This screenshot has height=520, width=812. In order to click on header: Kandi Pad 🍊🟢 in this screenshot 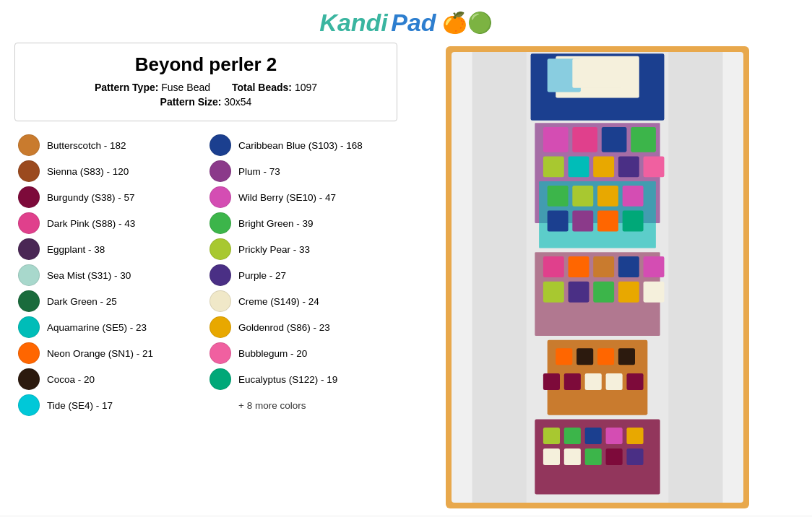, I will do `click(406, 22)`.